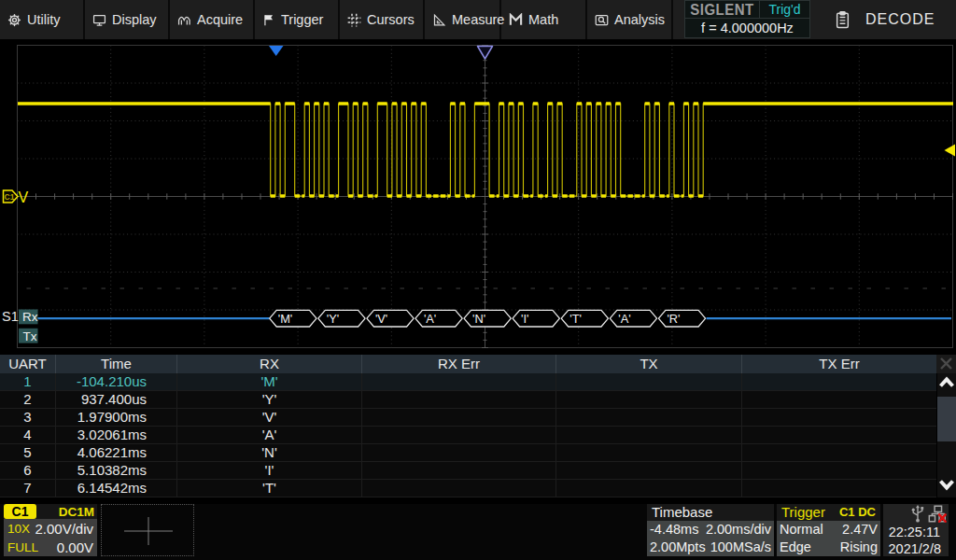  Describe the element at coordinates (479, 319) in the screenshot. I see `svg-text: 'N'` at that location.